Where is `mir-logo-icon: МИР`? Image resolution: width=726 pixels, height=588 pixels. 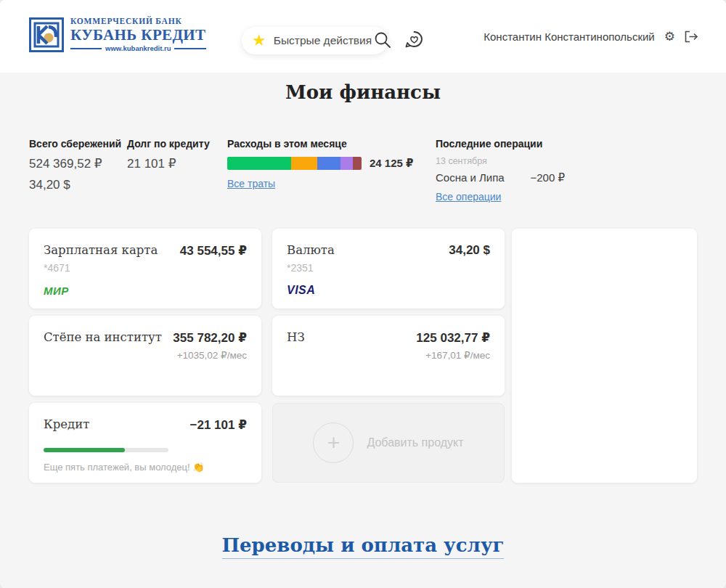
mir-logo-icon: МИР is located at coordinates (57, 290).